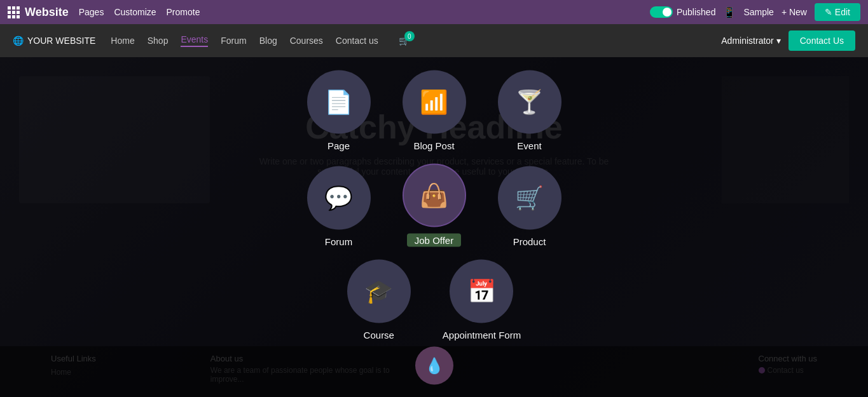 The height and width of the screenshot is (397, 868). I want to click on blog-post-label: Blog Post, so click(434, 145).